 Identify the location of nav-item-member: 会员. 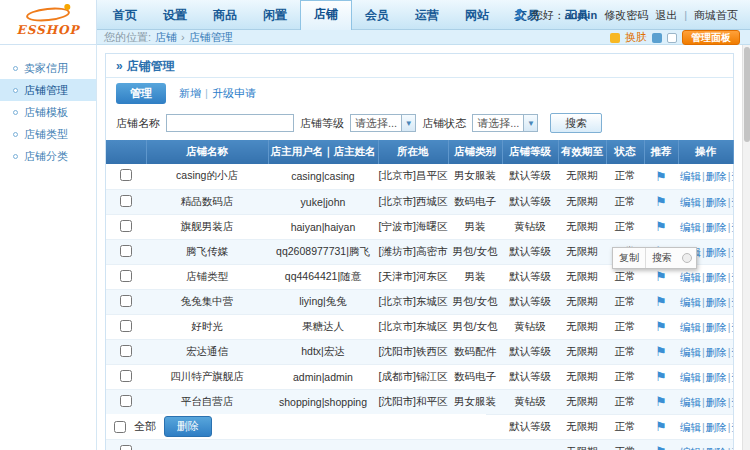
(377, 15).